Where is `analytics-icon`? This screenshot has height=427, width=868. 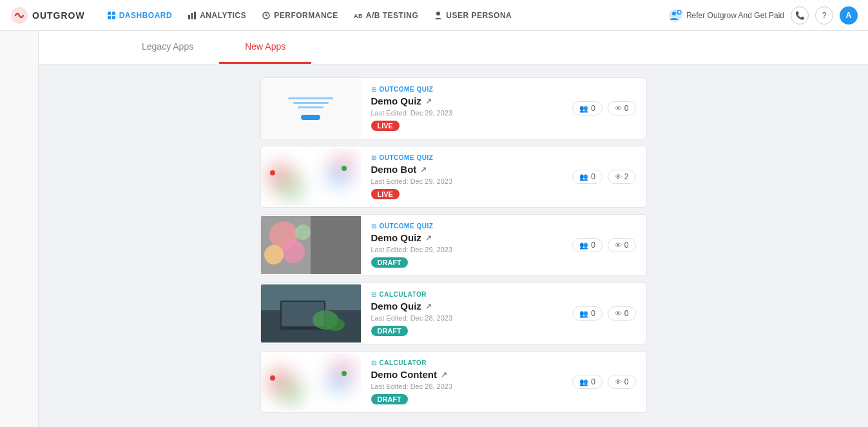 analytics-icon is located at coordinates (192, 15).